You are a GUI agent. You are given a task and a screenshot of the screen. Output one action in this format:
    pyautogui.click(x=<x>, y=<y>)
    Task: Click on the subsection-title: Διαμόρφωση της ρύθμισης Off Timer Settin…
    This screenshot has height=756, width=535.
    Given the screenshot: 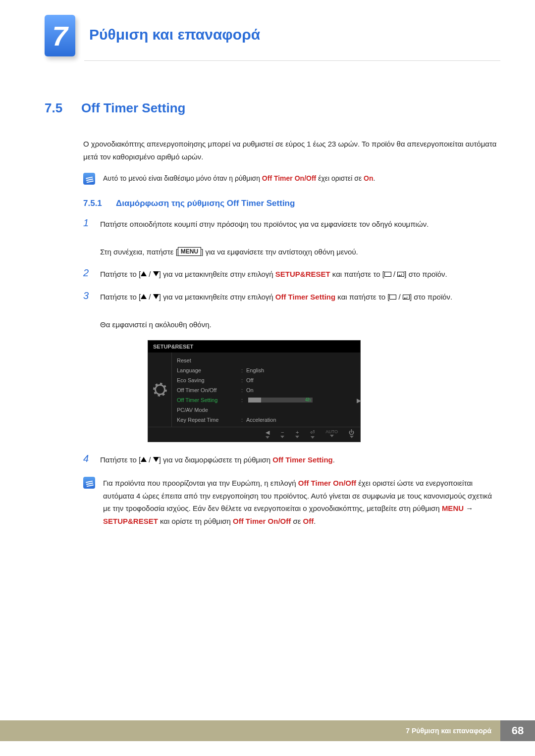 What is the action you would take?
    pyautogui.click(x=205, y=203)
    